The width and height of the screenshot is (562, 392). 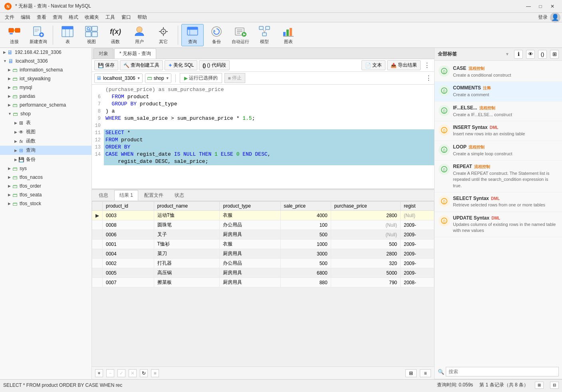 What do you see at coordinates (73, 18) in the screenshot?
I see `menu-format: 格式` at bounding box center [73, 18].